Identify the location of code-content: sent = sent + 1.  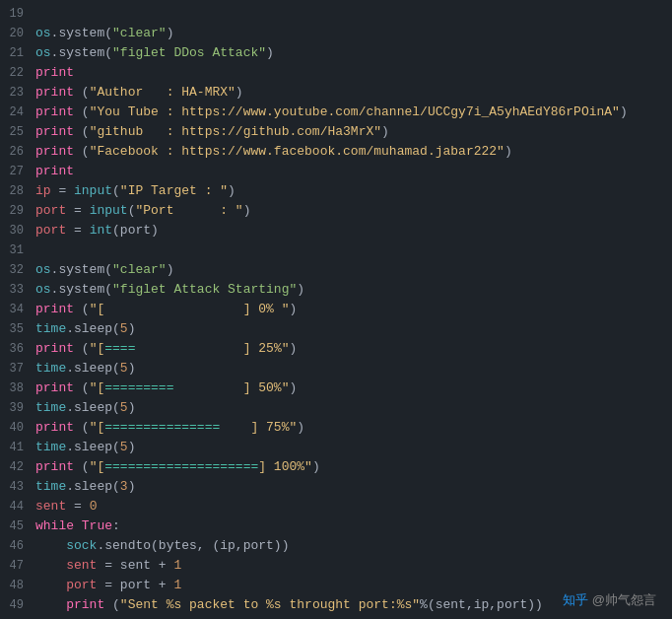
(108, 566).